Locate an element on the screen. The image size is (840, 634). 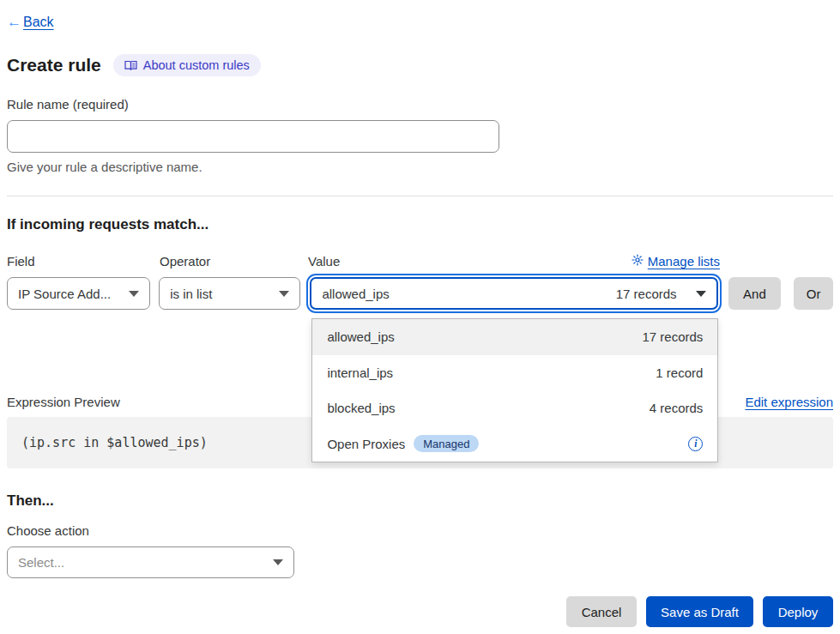
choose-action-label: Choose action is located at coordinates (420, 530).